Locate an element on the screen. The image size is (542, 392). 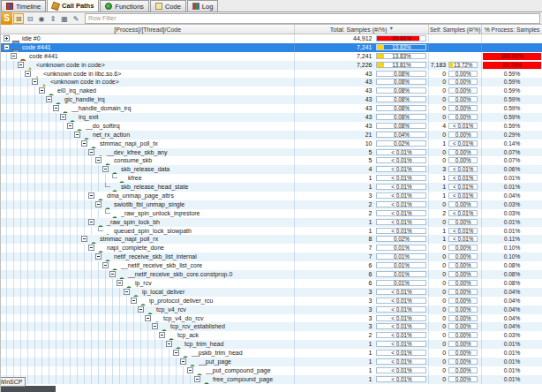
call-tree-row: skb_release_head_state1< 0.01%1< 0.01%0.… is located at coordinates (272, 187).